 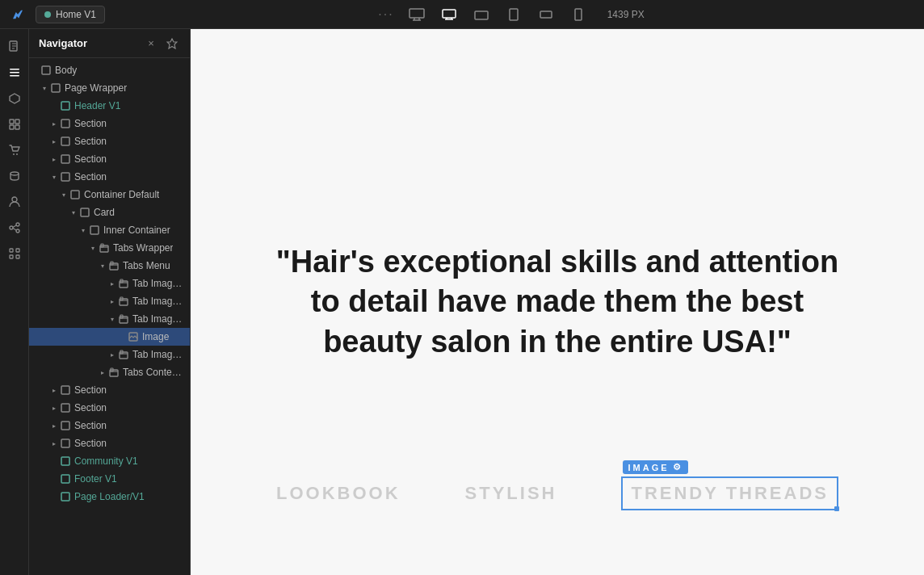 I want to click on tree-item-card: ▾Card, so click(x=110, y=212).